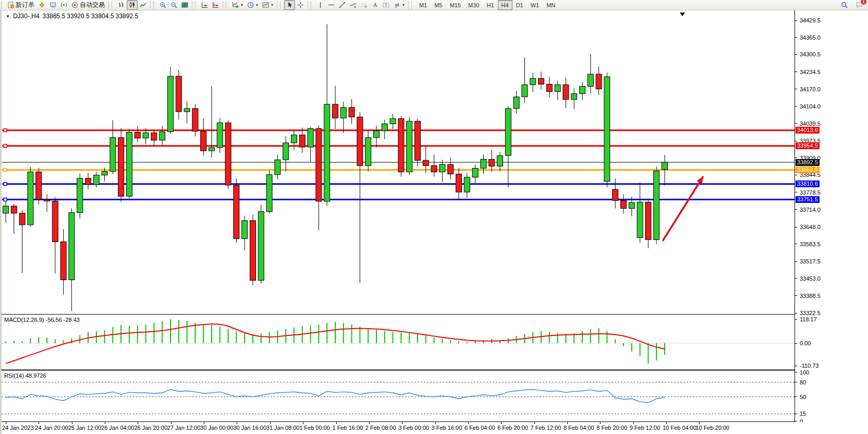 This screenshot has height=434, width=868. What do you see at coordinates (342, 5) in the screenshot?
I see `trendline-icon` at bounding box center [342, 5].